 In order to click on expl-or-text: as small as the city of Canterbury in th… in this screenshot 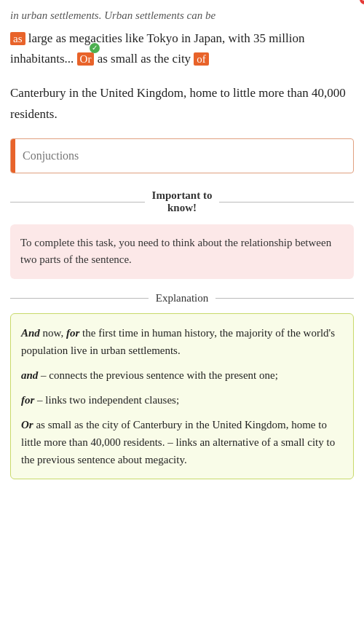, I will do `click(178, 442)`.